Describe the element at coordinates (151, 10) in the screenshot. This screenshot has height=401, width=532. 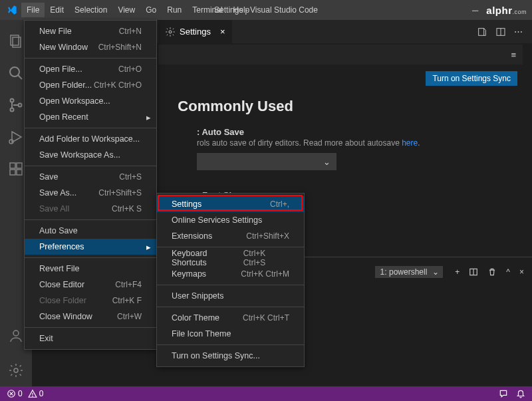
I see `menu-go: Go` at that location.